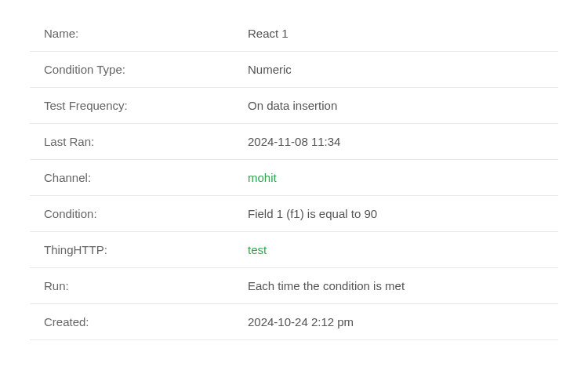 Image resolution: width=588 pixels, height=392 pixels. Describe the element at coordinates (146, 177) in the screenshot. I see `channel-label: Channel:` at that location.